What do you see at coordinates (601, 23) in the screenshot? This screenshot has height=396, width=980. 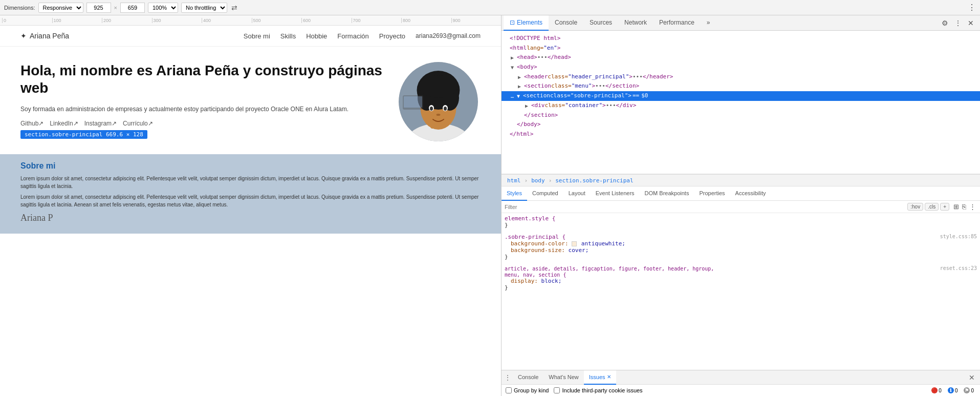 I see `tab-sources: Sources` at bounding box center [601, 23].